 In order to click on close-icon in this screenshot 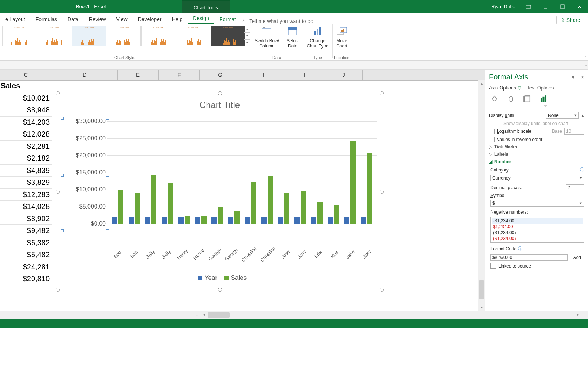, I will do `click(579, 7)`.